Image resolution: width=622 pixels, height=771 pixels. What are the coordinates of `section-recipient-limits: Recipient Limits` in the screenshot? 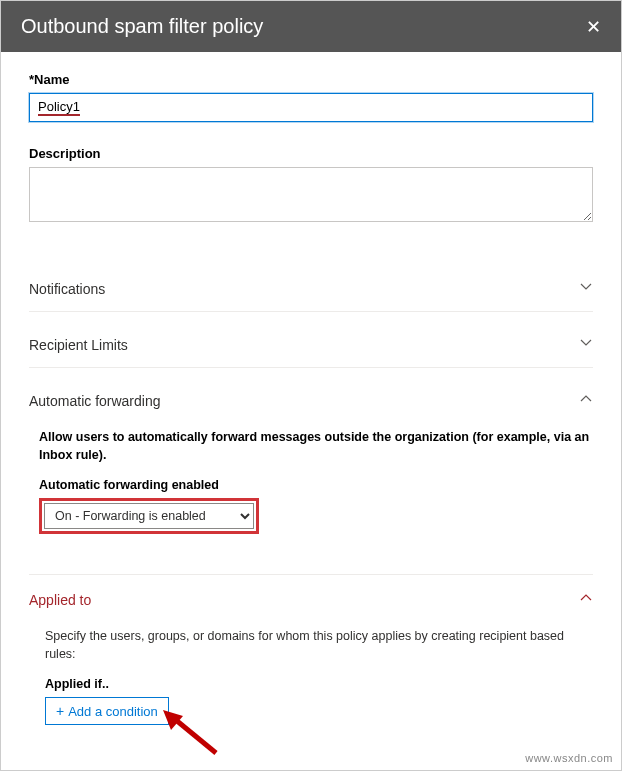 It's located at (311, 345).